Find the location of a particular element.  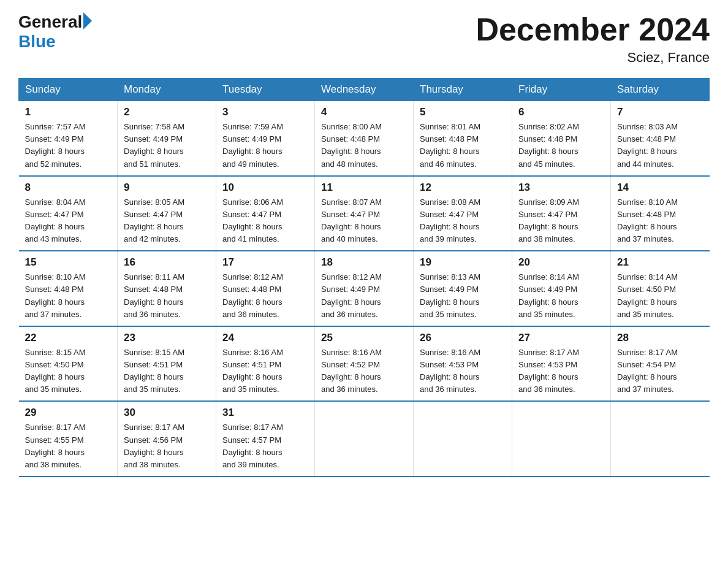

day-number: 10 is located at coordinates (265, 188).